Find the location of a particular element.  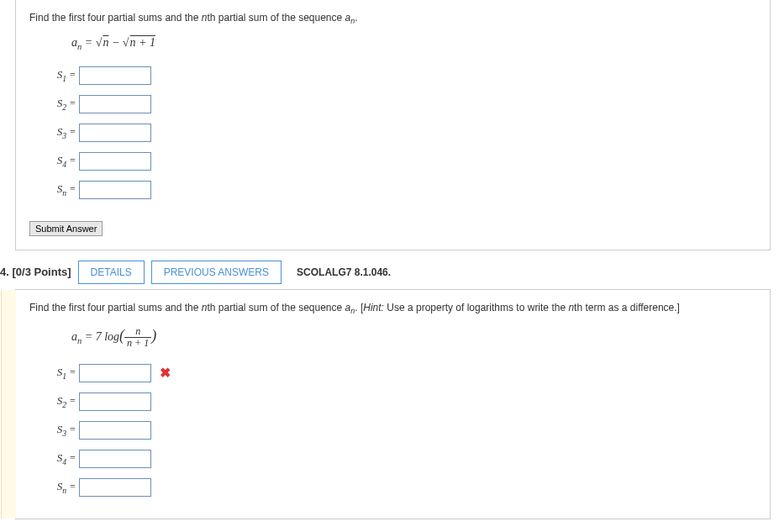

q1-prompt-post: th partial sum of the sequence is located at coordinates (276, 18).